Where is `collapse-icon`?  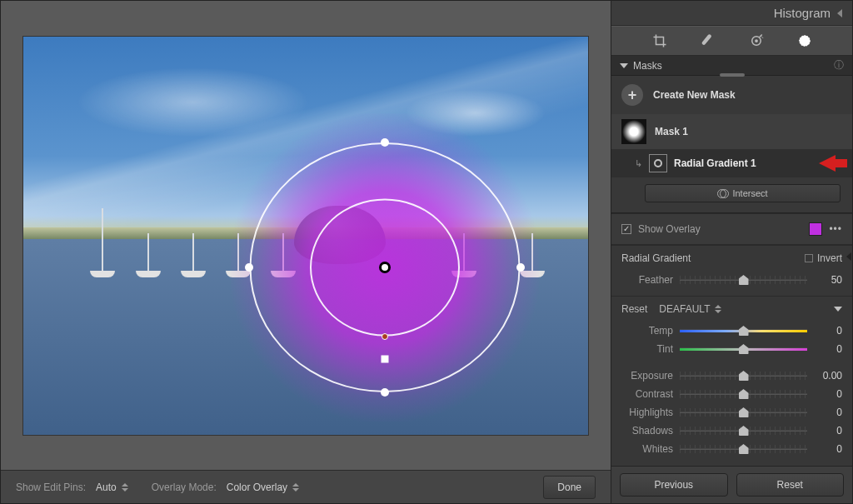 collapse-icon is located at coordinates (840, 13).